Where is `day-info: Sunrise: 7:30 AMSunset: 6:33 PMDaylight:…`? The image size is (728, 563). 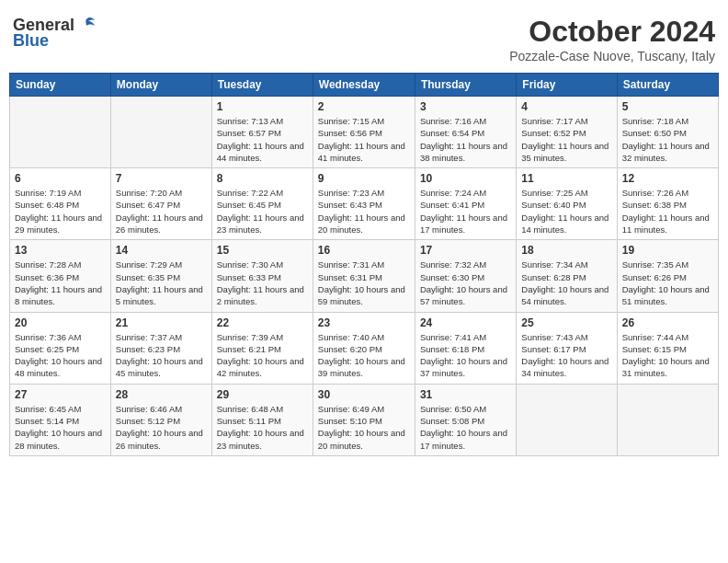
day-info: Sunrise: 7:30 AMSunset: 6:33 PMDaylight:… is located at coordinates (263, 283).